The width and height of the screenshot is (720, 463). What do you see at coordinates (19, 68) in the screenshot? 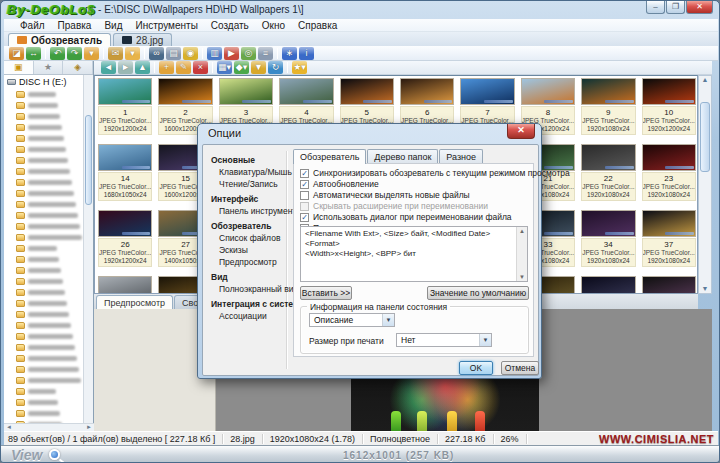
I see `folder-tree-tab: ▣` at bounding box center [19, 68].